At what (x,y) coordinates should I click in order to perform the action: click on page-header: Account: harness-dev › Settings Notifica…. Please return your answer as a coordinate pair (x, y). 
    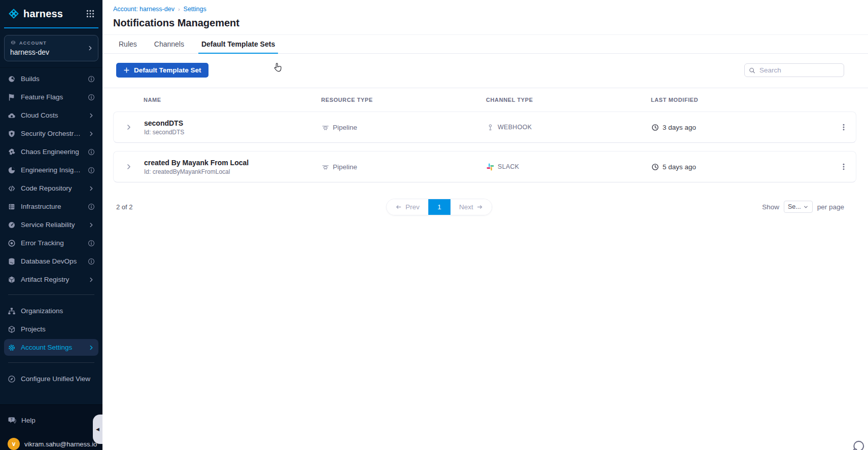
    Looking at the image, I should click on (485, 17).